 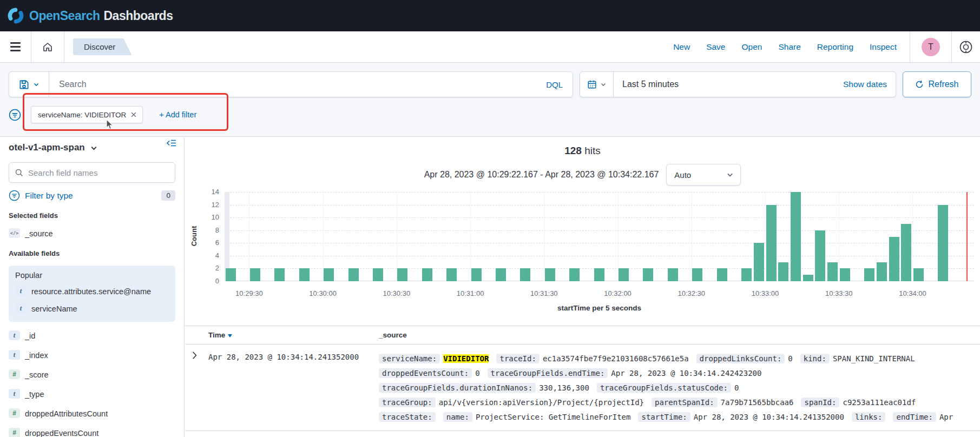 What do you see at coordinates (208, 204) in the screenshot?
I see `y-tick-label: 12` at bounding box center [208, 204].